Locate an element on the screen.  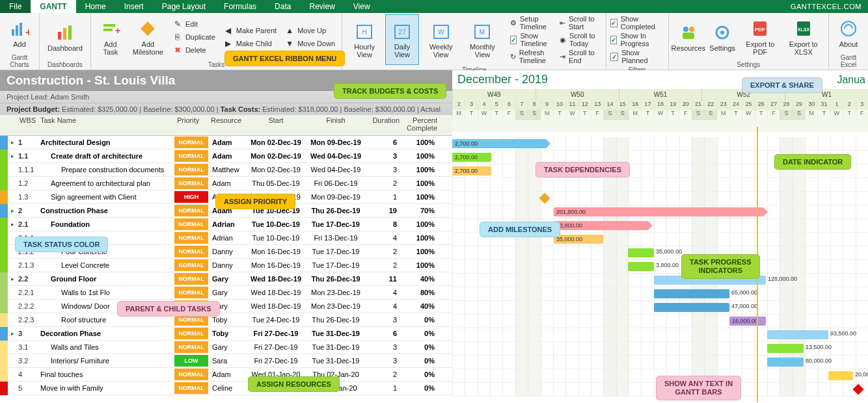
task-name-cell: Decoration Phase is located at coordinates (106, 333).